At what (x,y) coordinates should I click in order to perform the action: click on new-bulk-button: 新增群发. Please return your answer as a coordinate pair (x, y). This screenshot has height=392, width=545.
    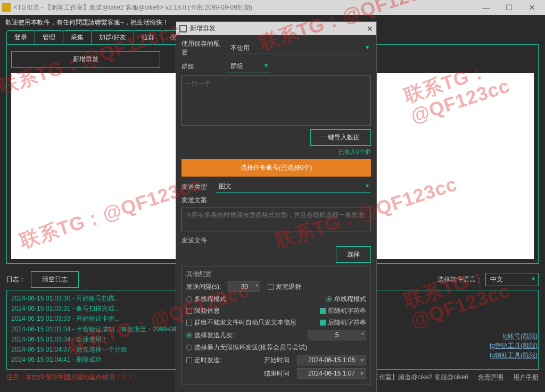
    Looking at the image, I should click on (86, 60).